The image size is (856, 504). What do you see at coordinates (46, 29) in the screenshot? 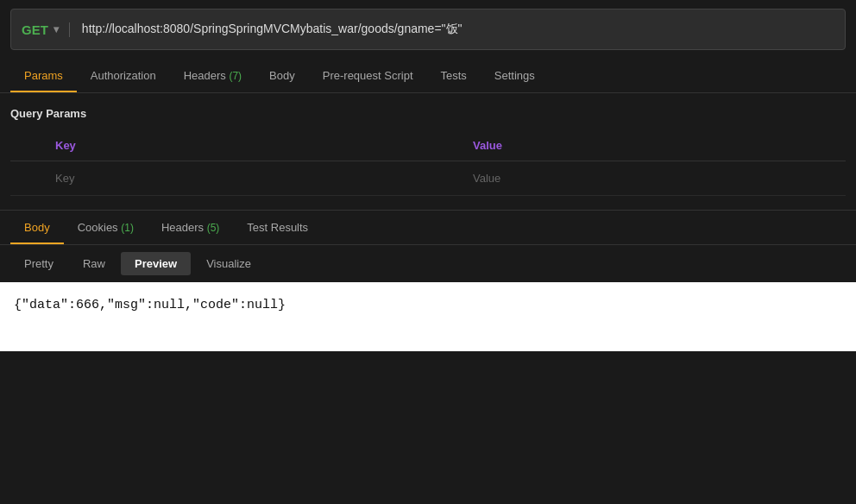
I see `method-selector: GET ▾` at bounding box center [46, 29].